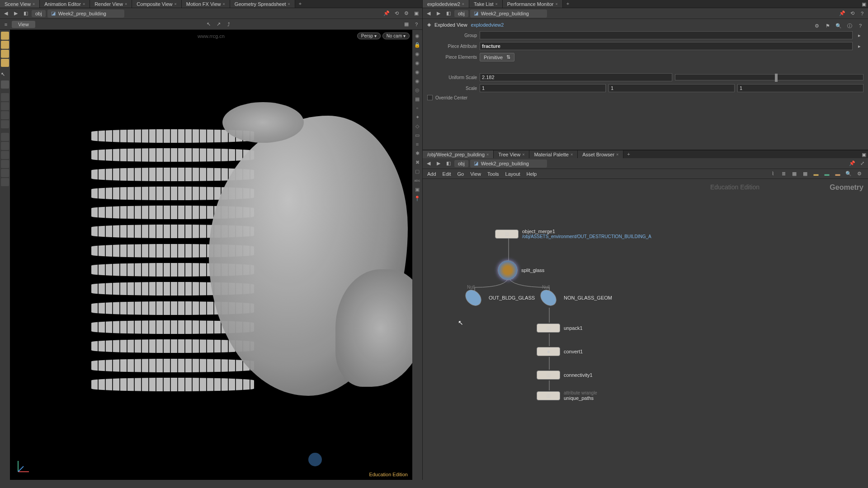 The height and width of the screenshot is (488, 868). What do you see at coordinates (542, 88) in the screenshot?
I see `scale-x-input` at bounding box center [542, 88].